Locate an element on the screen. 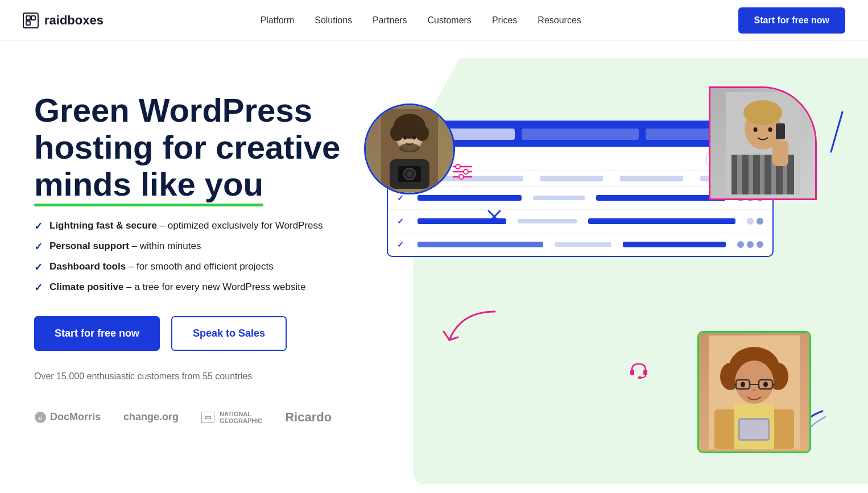 The image size is (868, 493). svg-text: D is located at coordinates (40, 419).